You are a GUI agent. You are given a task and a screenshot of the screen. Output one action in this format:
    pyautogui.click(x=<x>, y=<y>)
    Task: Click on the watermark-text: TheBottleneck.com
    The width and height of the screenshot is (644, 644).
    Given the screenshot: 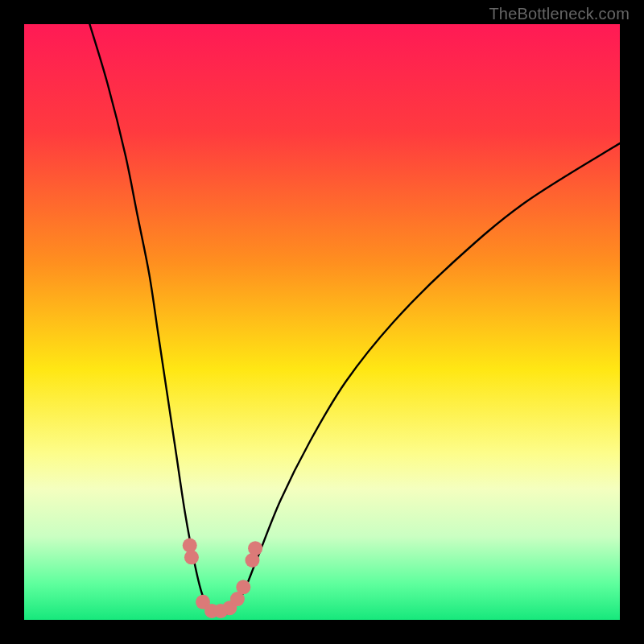 What is the action you would take?
    pyautogui.click(x=559, y=14)
    